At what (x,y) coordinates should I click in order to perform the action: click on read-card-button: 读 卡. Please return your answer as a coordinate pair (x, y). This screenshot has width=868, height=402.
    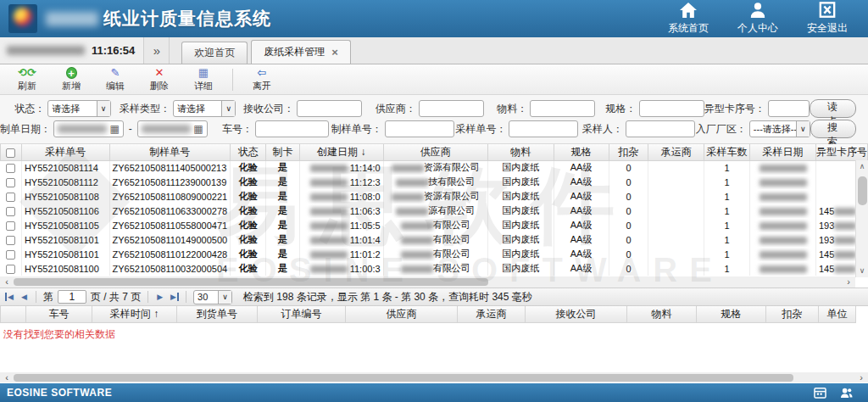
    Looking at the image, I should click on (832, 109).